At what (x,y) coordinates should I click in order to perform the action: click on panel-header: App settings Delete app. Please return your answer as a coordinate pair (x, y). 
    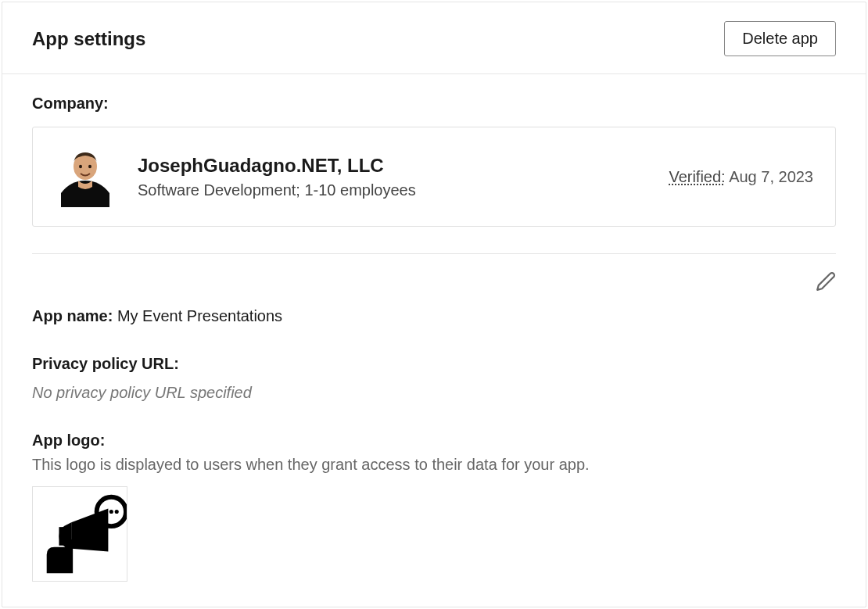
    Looking at the image, I should click on (434, 38).